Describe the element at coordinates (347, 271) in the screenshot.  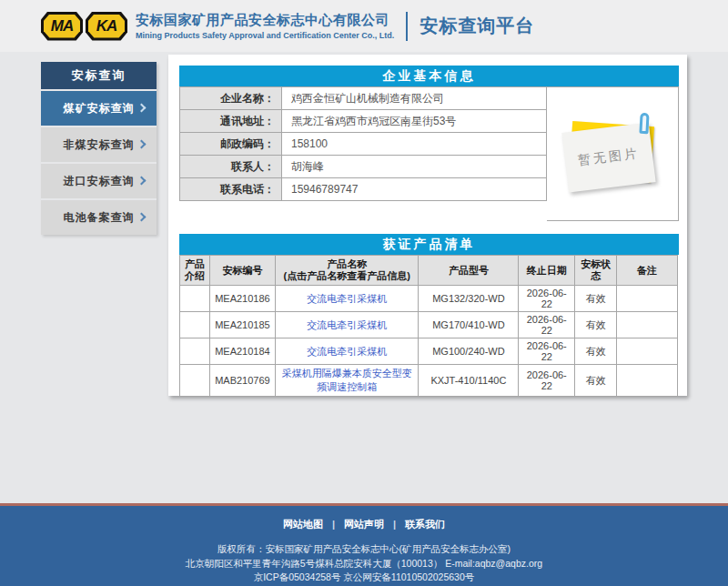
I see `col-product-name: 产品名称 (点击产品名称查看产品信息)` at that location.